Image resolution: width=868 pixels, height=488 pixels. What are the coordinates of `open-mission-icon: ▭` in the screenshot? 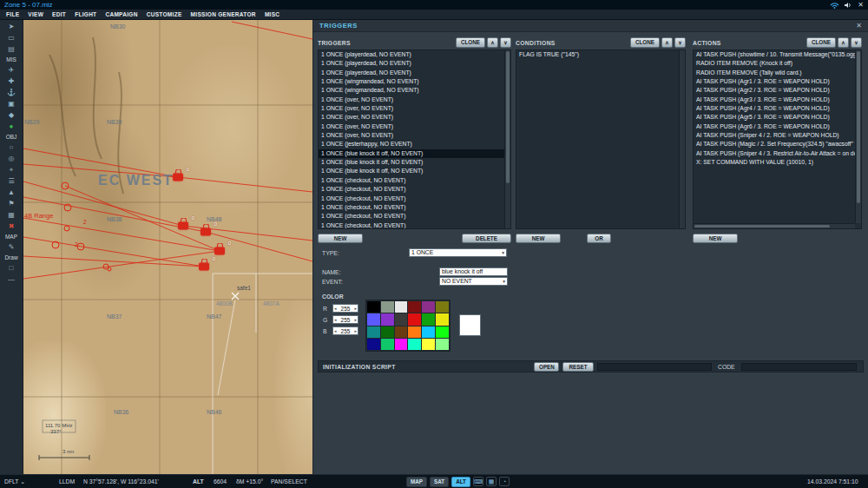 It's located at (12, 38).